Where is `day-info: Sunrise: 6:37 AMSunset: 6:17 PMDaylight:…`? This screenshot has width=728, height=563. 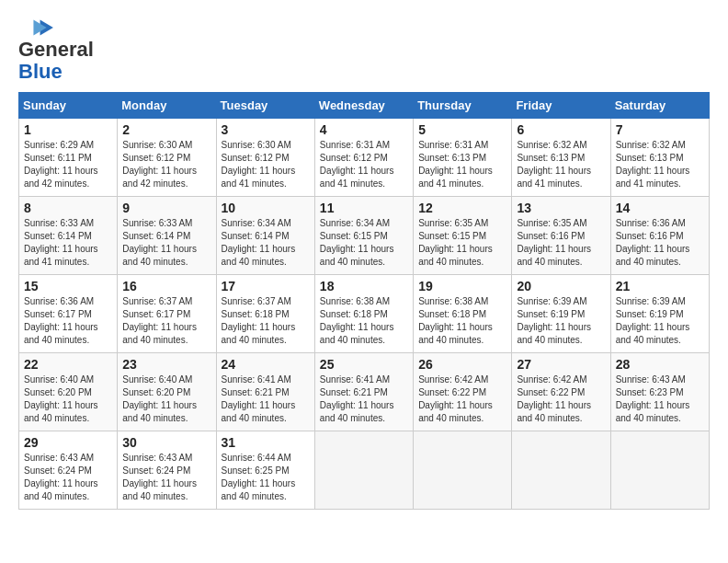 day-info: Sunrise: 6:37 AMSunset: 6:17 PMDaylight:… is located at coordinates (160, 320).